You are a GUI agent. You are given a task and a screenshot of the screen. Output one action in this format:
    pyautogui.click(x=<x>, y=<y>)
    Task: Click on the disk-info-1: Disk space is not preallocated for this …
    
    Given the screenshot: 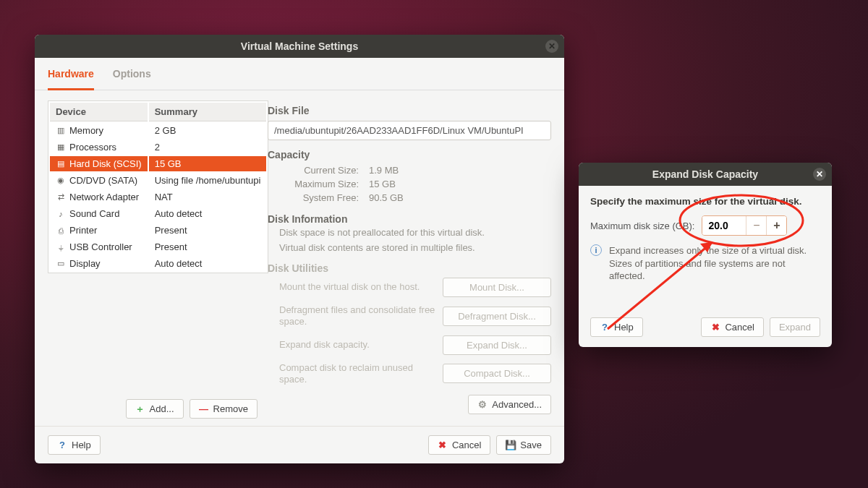 What is the action you would take?
    pyautogui.click(x=409, y=233)
    